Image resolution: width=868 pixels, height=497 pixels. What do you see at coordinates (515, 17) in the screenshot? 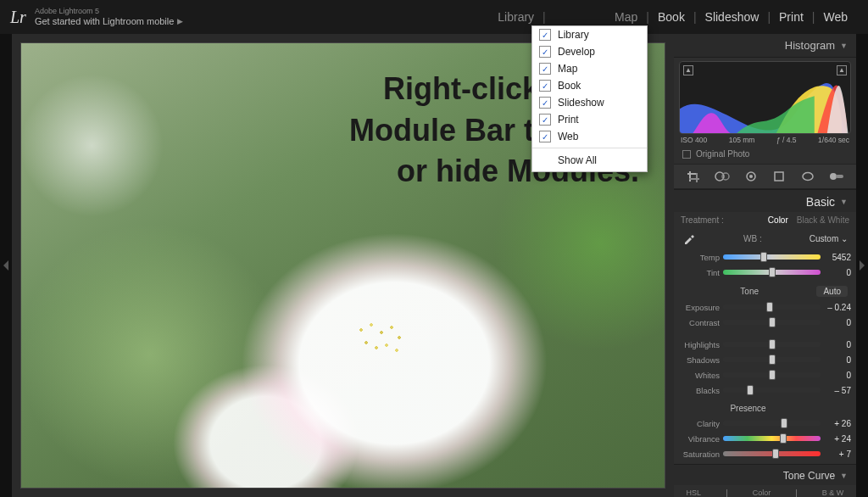
I see `module-library: Library` at bounding box center [515, 17].